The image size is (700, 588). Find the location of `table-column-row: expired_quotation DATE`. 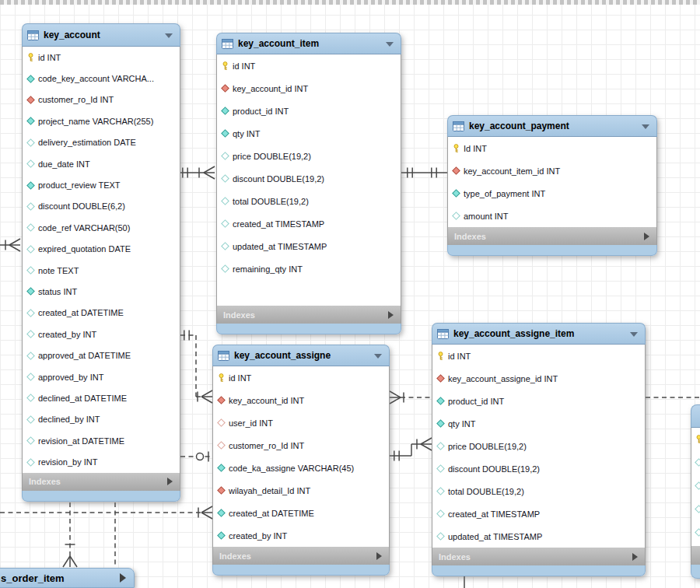

table-column-row: expired_quotation DATE is located at coordinates (101, 249).